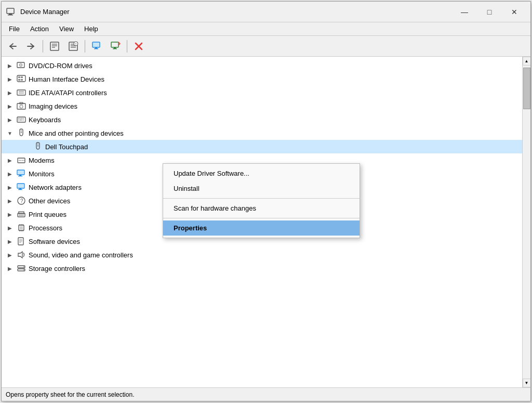 This screenshot has width=532, height=403. I want to click on tree-item-keyboards: ▶ Keyboards, so click(262, 120).